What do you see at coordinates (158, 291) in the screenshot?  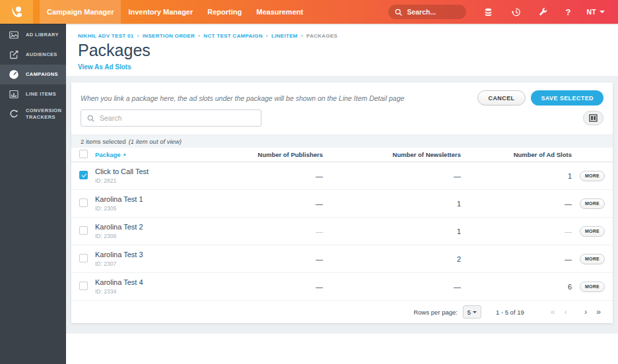 I see `package-id: ID: 2334` at bounding box center [158, 291].